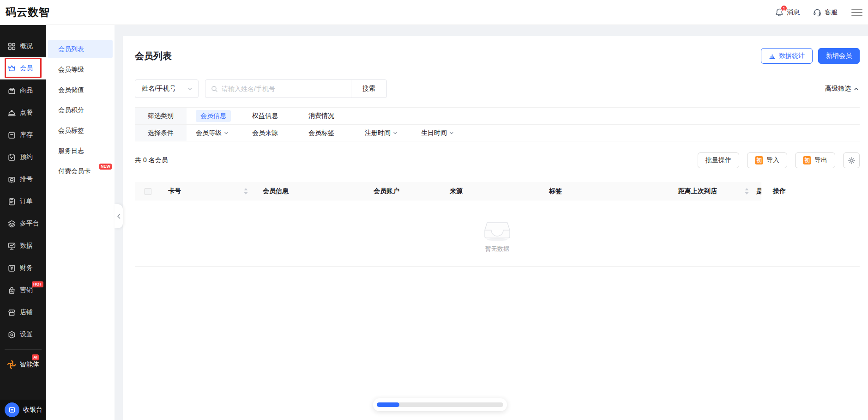 The height and width of the screenshot is (420, 868). What do you see at coordinates (851, 160) in the screenshot?
I see `column-settings-button` at bounding box center [851, 160].